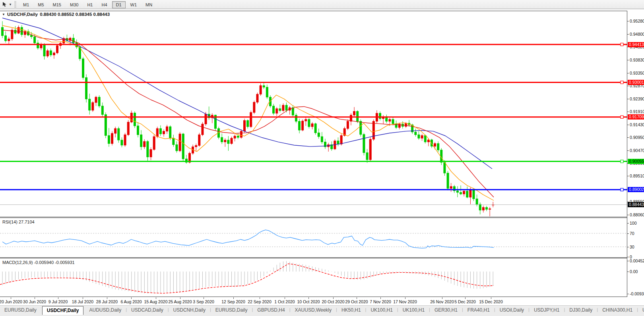 The image size is (644, 316). Describe the element at coordinates (313, 237) in the screenshot. I see `rsi-pane` at that location.